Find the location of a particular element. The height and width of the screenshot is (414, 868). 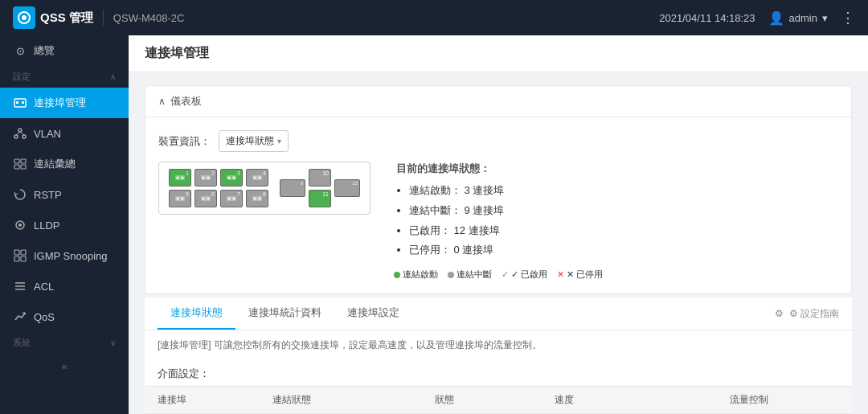

legend-dot-connected is located at coordinates (397, 275).